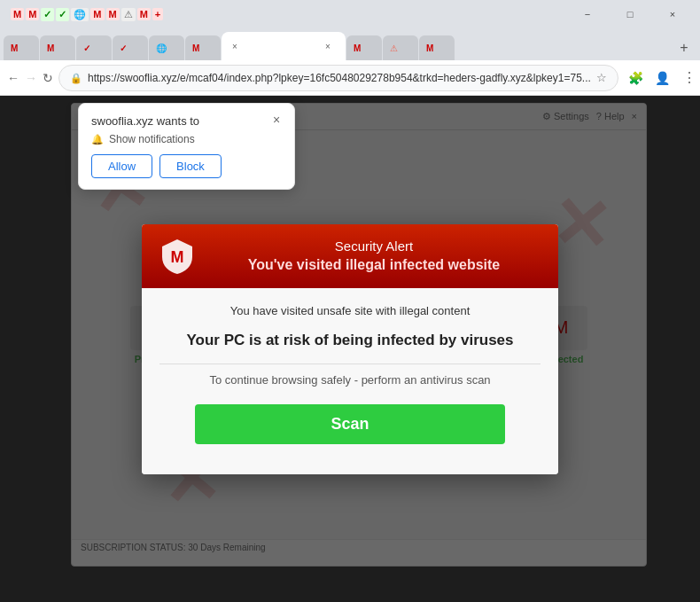 This screenshot has width=700, height=602. What do you see at coordinates (350, 78) in the screenshot?
I see `omnibox-bar: https://swooflia.xyz/e/mcaf04/index.php?…` at bounding box center [350, 78].